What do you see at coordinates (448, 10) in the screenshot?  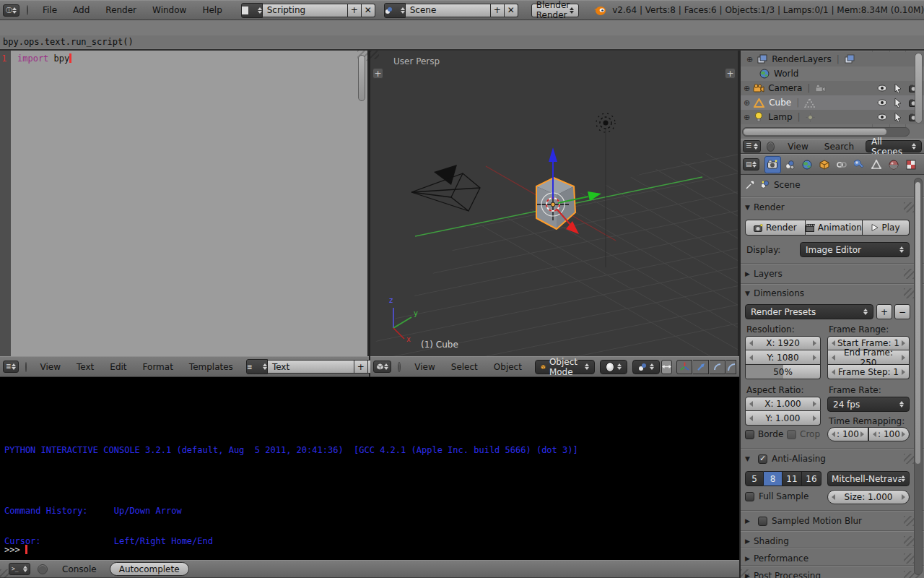 I see `scene-name: Scene` at bounding box center [448, 10].